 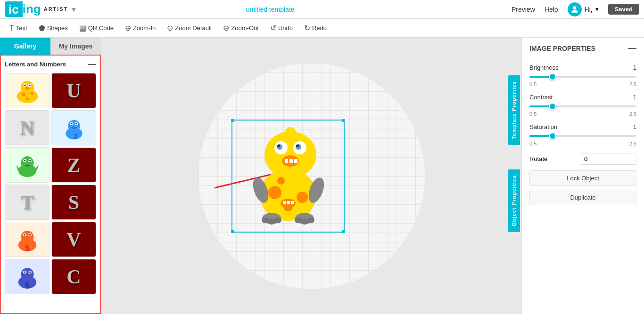 I want to click on section-collapse: —, so click(x=92, y=64).